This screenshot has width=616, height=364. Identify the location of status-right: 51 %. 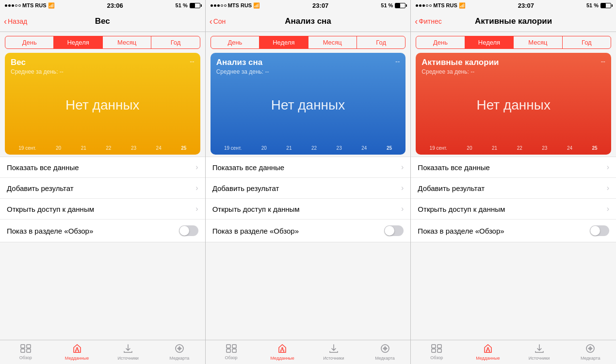
(599, 5).